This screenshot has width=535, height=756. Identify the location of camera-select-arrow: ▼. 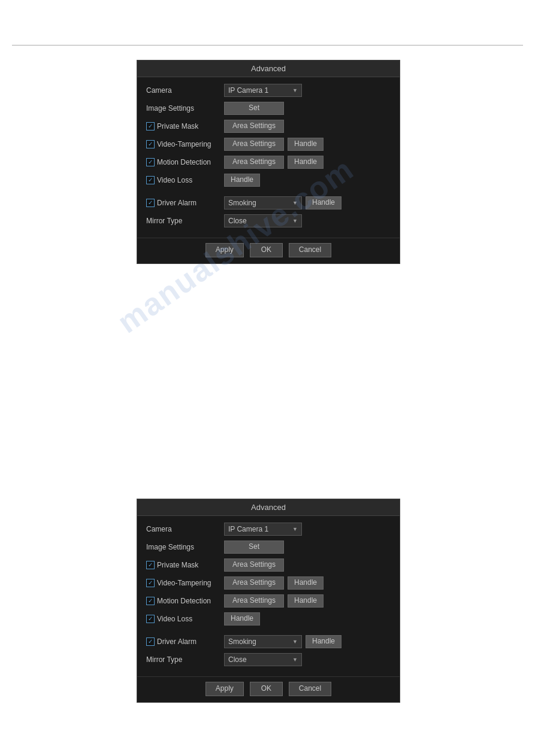
(295, 90).